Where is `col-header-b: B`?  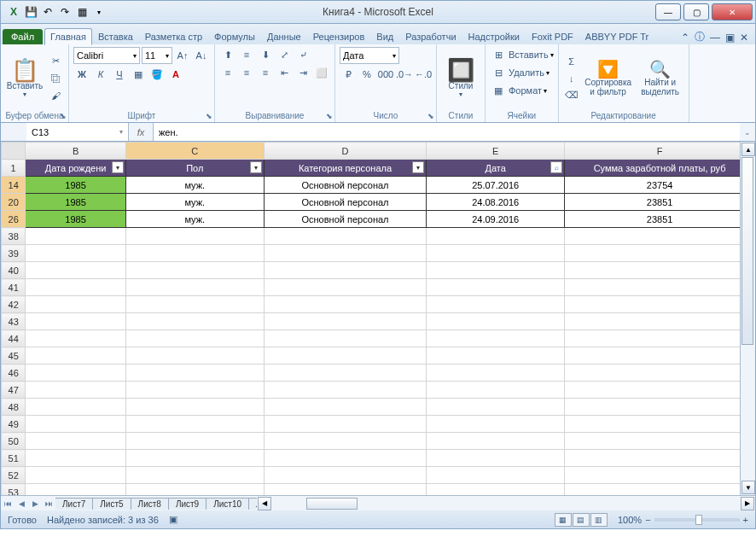 col-header-b: B is located at coordinates (75, 151).